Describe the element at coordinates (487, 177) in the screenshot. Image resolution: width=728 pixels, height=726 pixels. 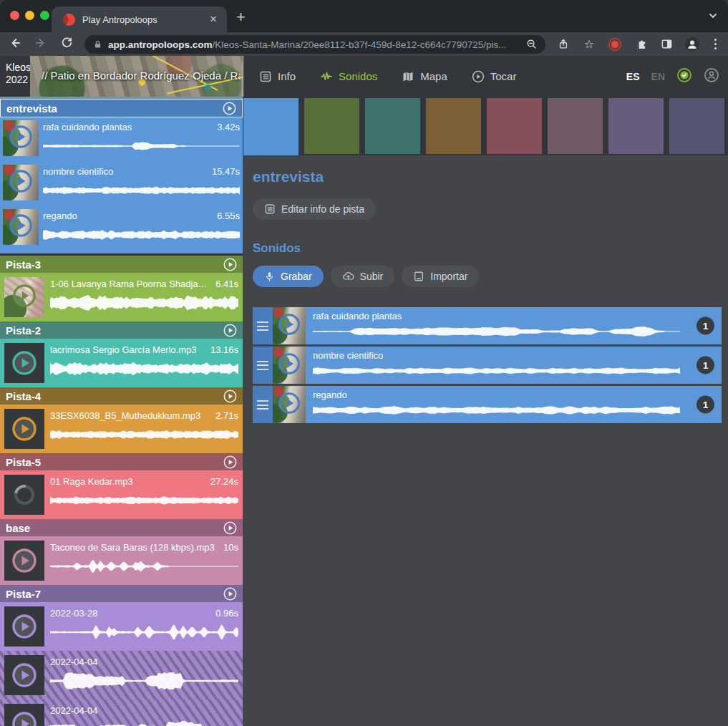
I see `panel-title: entrevista` at that location.